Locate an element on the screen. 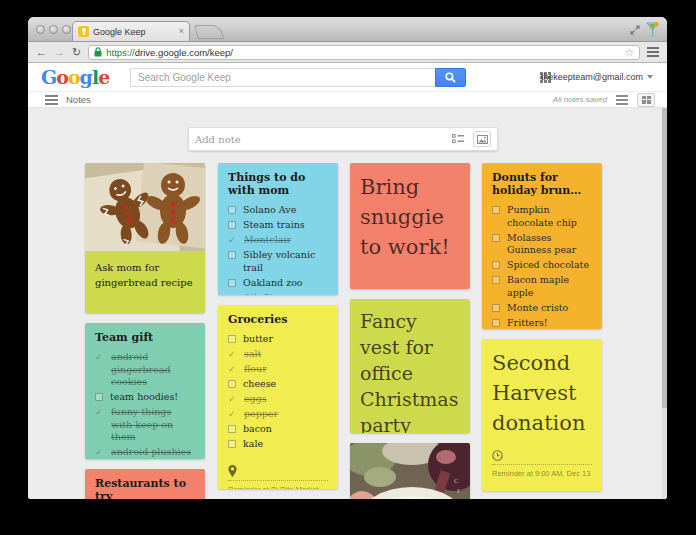 The width and height of the screenshot is (696, 535). checklist-item: team hoodies! is located at coordinates (145, 398).